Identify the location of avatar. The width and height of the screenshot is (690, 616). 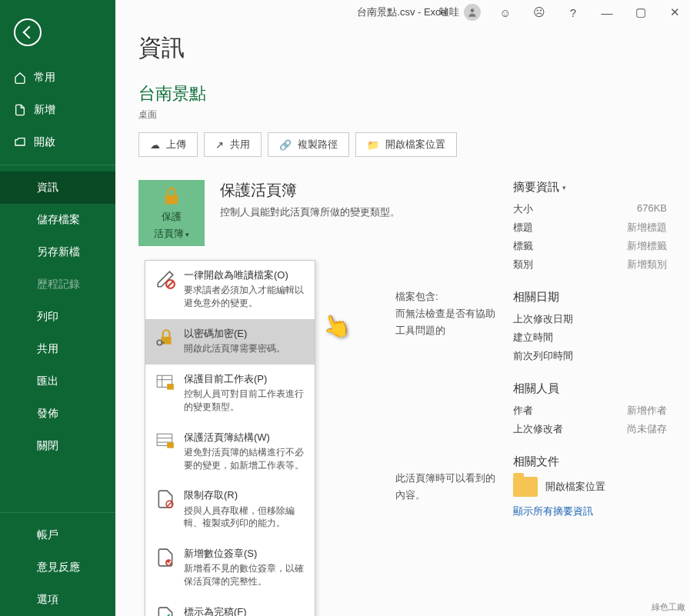
(472, 12).